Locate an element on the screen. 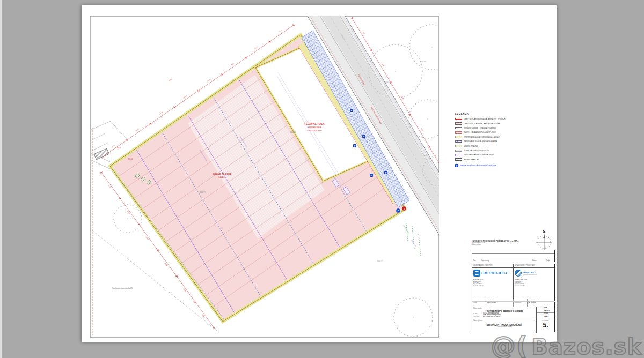  legend-p-row: P NAVRHOVANÉ ZVISLÉ DOPRAVNÉ ZNAČENIE is located at coordinates (488, 166).